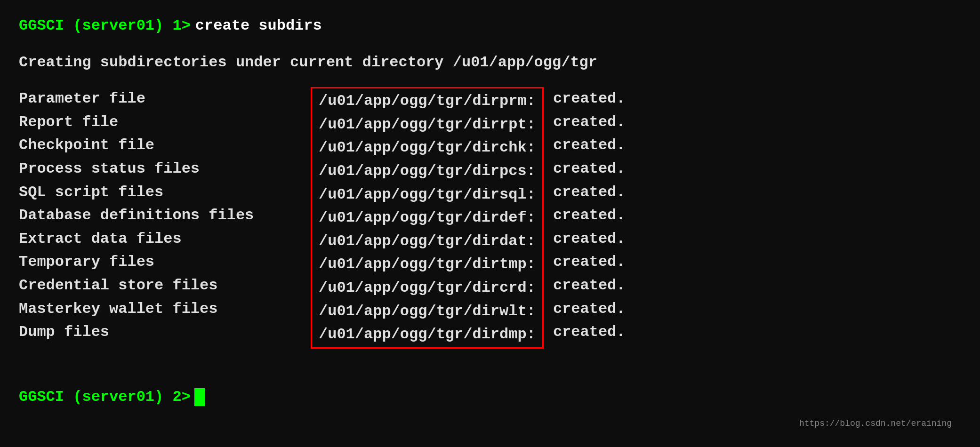 This screenshot has width=980, height=447. I want to click on entry-path-1: /u01/app/ogg/tgr/dirrpt:, so click(427, 125).